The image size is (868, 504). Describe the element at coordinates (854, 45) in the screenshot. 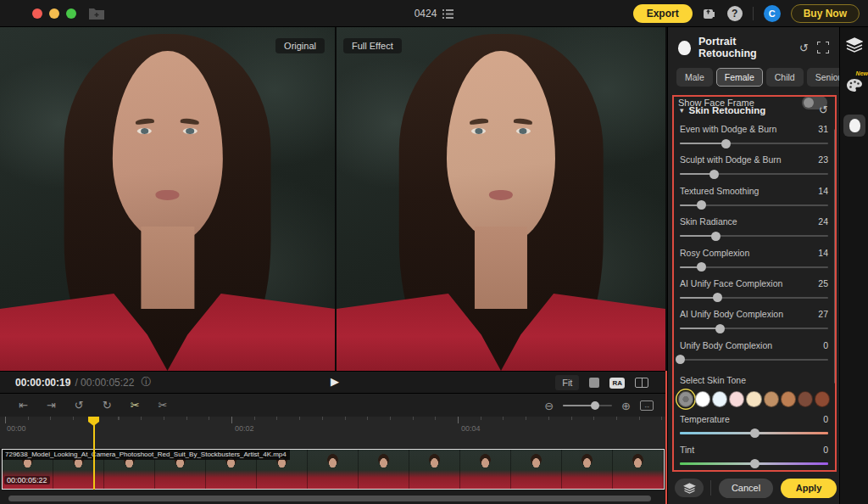

I see `layers-tool-icon` at that location.